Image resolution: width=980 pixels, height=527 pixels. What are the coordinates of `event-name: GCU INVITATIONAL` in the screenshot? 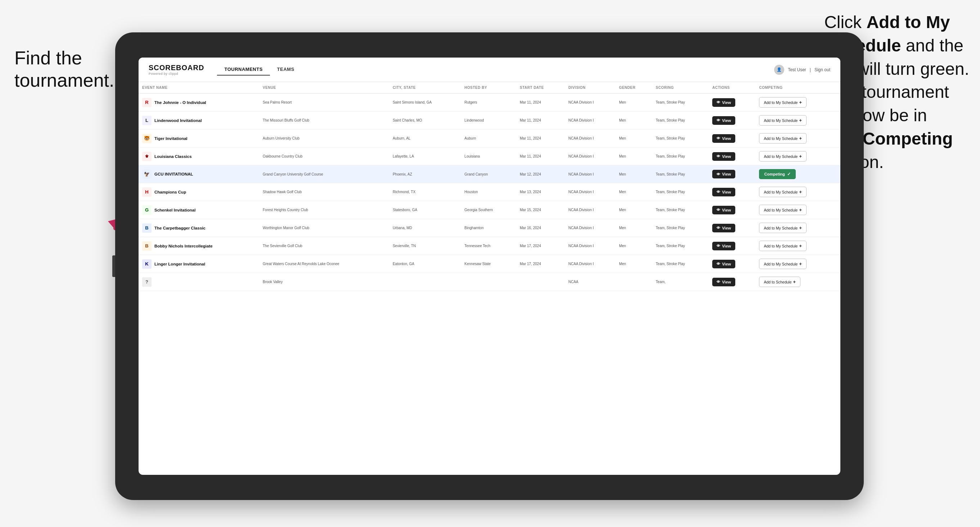 It's located at (174, 174).